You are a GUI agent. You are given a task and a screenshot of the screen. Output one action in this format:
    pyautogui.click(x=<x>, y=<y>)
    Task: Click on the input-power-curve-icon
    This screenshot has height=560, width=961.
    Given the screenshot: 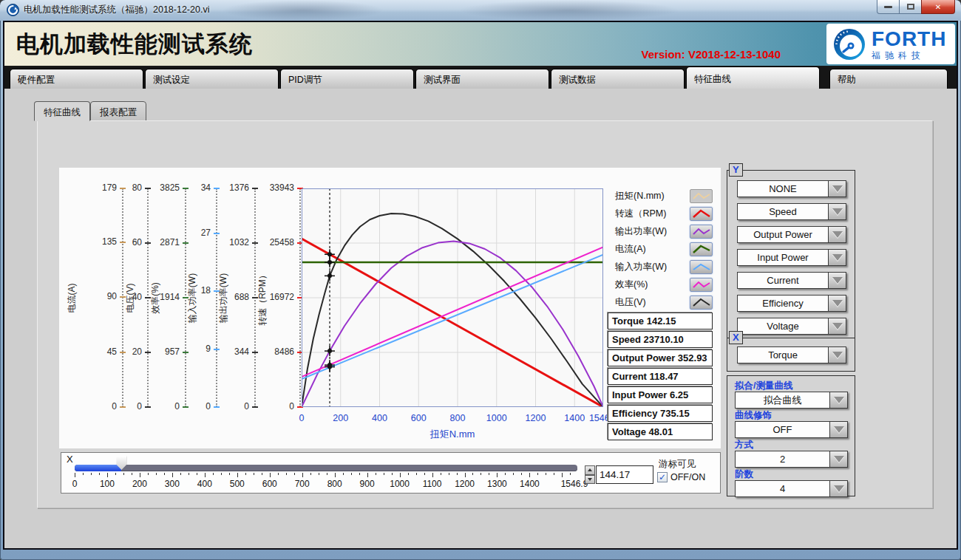 What is the action you would take?
    pyautogui.click(x=702, y=267)
    